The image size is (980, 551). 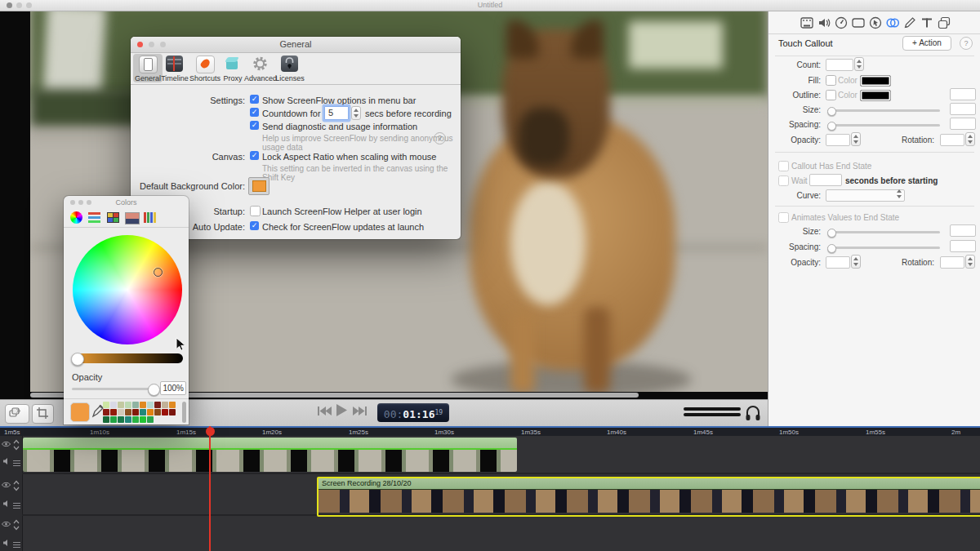 What do you see at coordinates (490, 431) in the screenshot?
I see `timeline-ruler: 1m5s 1m10s 1m15s 1m20s 1m25s 1m30s 1m35s…` at bounding box center [490, 431].